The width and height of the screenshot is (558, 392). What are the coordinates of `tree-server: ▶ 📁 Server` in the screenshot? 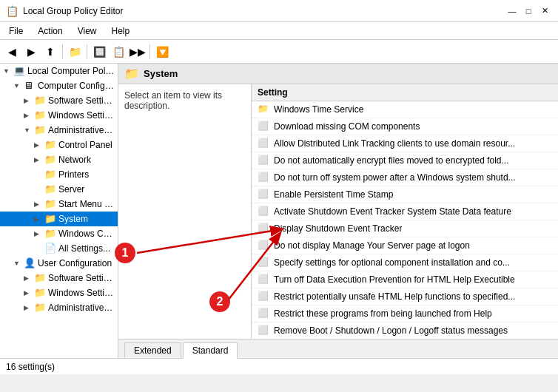 It's located at (59, 189).